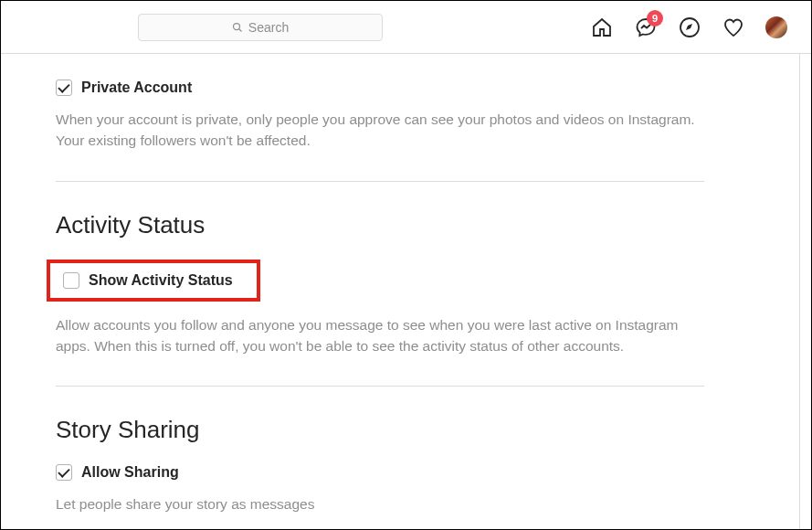 The image size is (812, 530). What do you see at coordinates (237, 27) in the screenshot?
I see `search-icon` at bounding box center [237, 27].